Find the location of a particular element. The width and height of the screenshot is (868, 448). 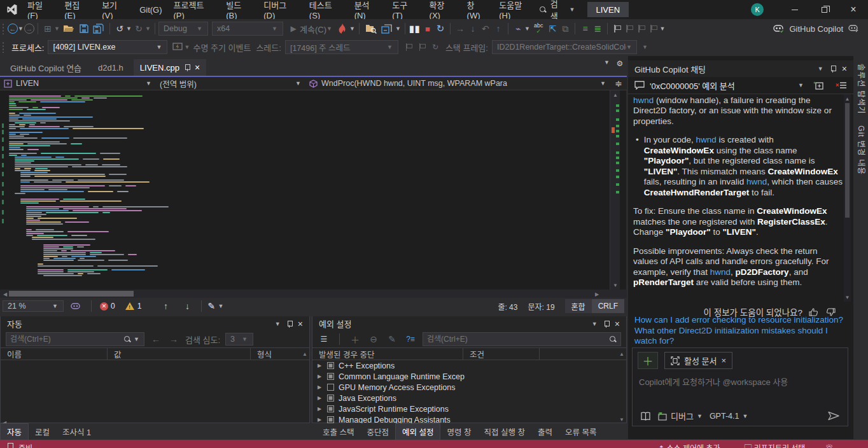

exception-row: ▶Managed Debugging Assistants is located at coordinates (470, 419).